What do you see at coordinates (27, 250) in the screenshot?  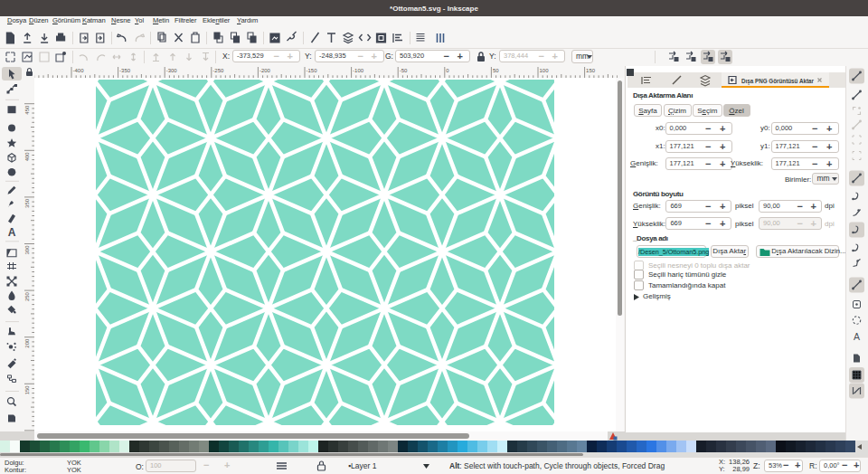 I see `svg-text: 300` at bounding box center [27, 250].